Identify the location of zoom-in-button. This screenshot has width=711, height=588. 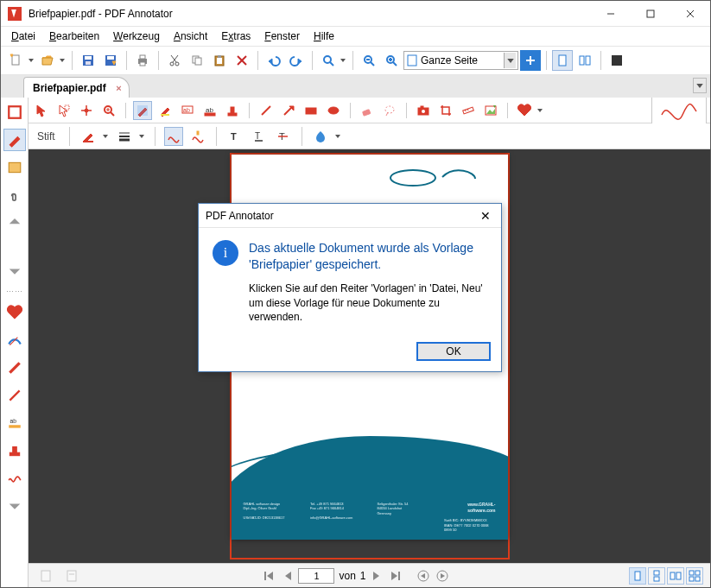
(391, 60).